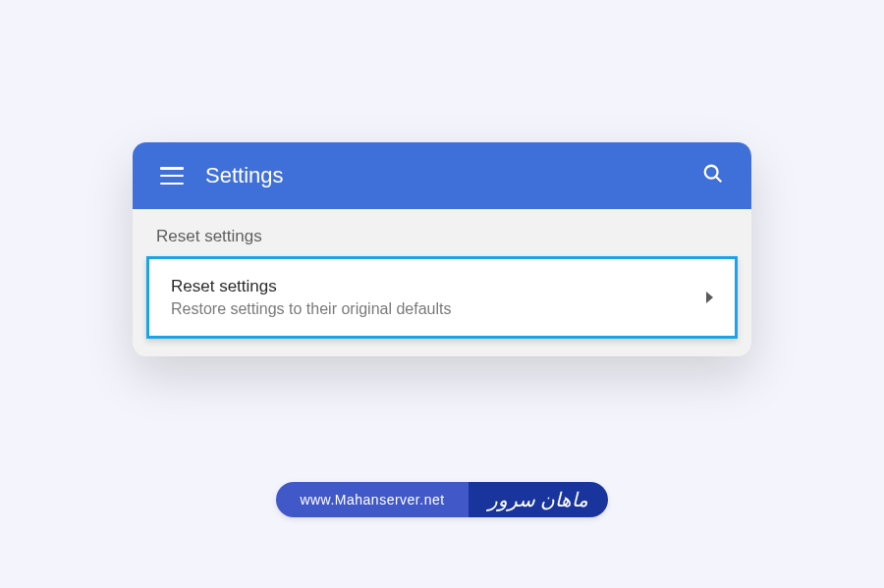 The height and width of the screenshot is (588, 884). I want to click on settings-header: Settings, so click(442, 176).